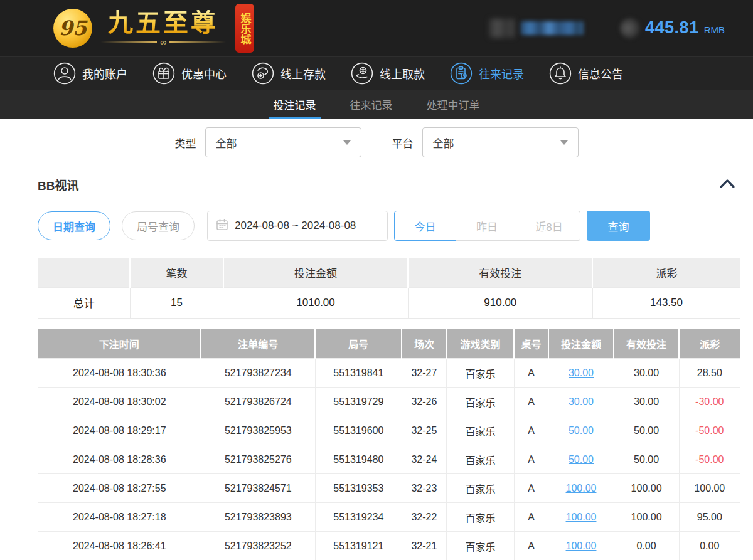 Image resolution: width=753 pixels, height=560 pixels. I want to click on table-cell: 32-25, so click(424, 431).